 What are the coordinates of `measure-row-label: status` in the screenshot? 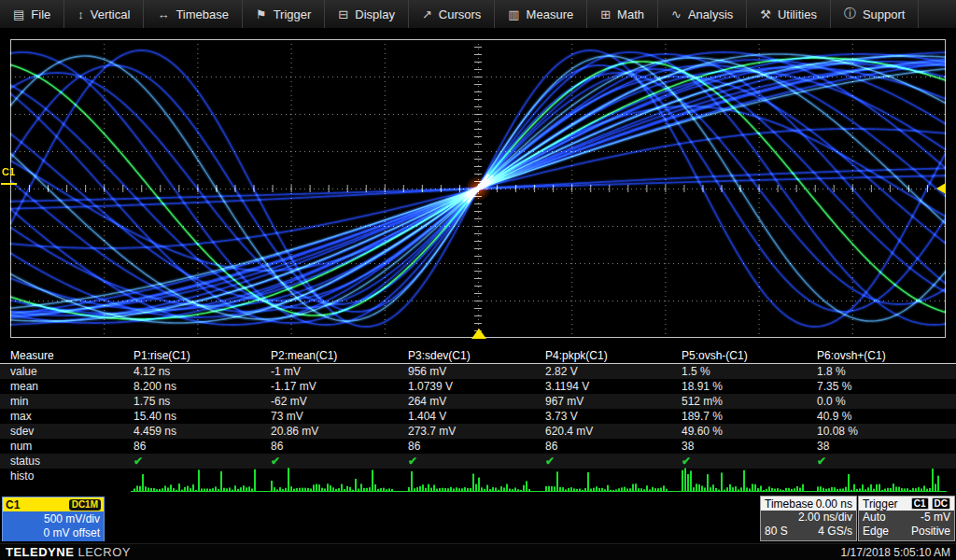 It's located at (67, 461).